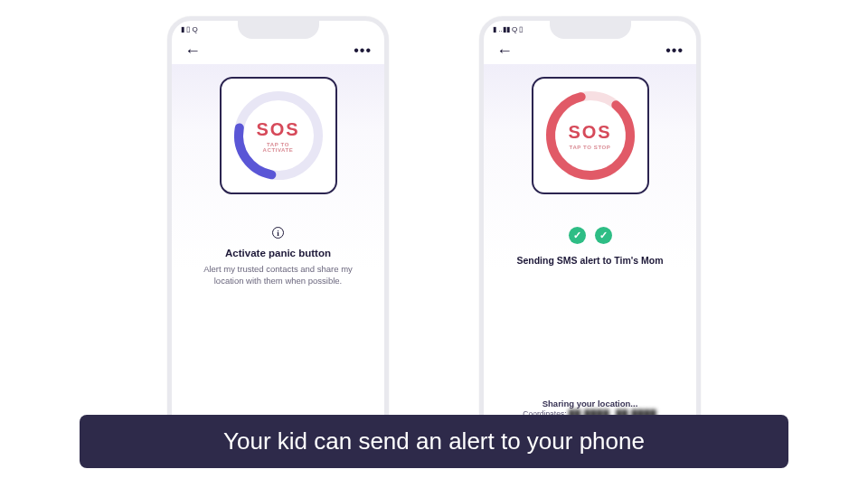  I want to click on location-title: Sharing your location..., so click(590, 403).